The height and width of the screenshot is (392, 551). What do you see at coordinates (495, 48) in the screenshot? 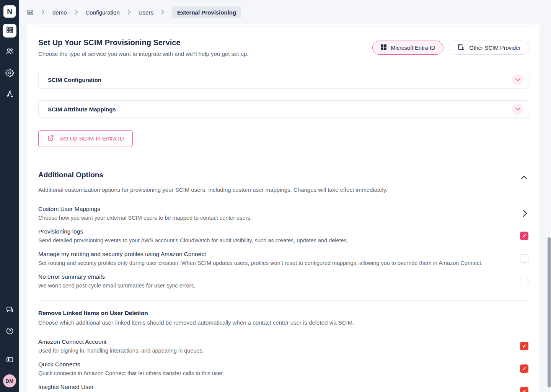
I see `provider-button-label: Other SCIM Provider` at bounding box center [495, 48].